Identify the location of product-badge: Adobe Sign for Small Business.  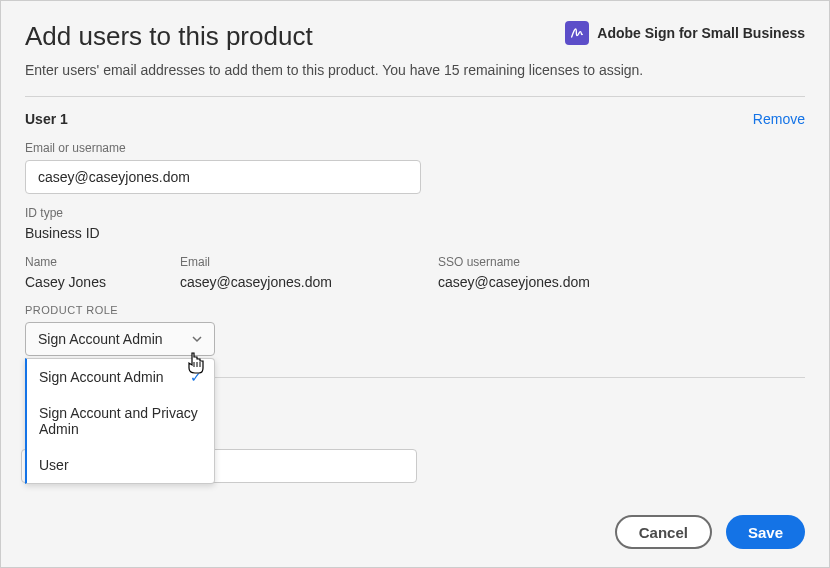
(685, 33).